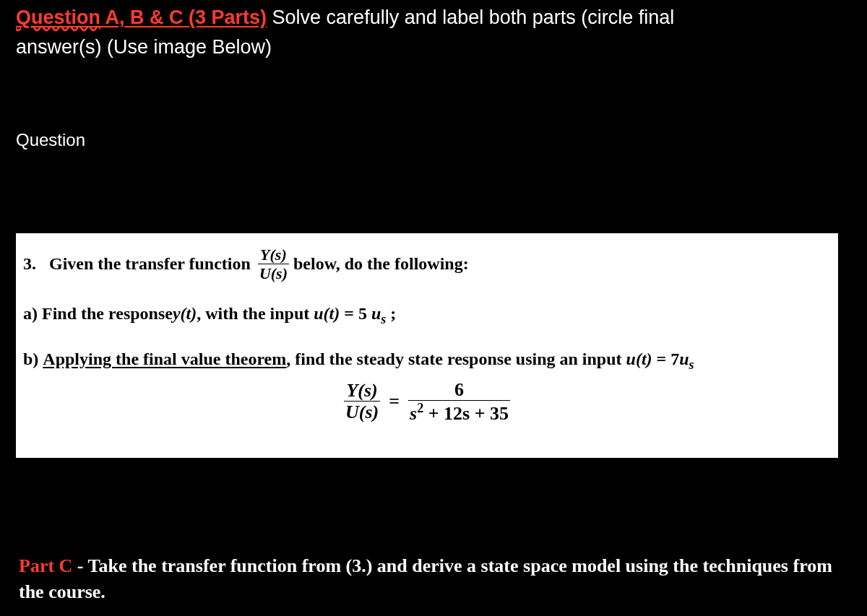 This screenshot has height=616, width=867. Describe the element at coordinates (426, 579) in the screenshot. I see `part-c-text: - Take the transfer function from (3.) a…` at that location.